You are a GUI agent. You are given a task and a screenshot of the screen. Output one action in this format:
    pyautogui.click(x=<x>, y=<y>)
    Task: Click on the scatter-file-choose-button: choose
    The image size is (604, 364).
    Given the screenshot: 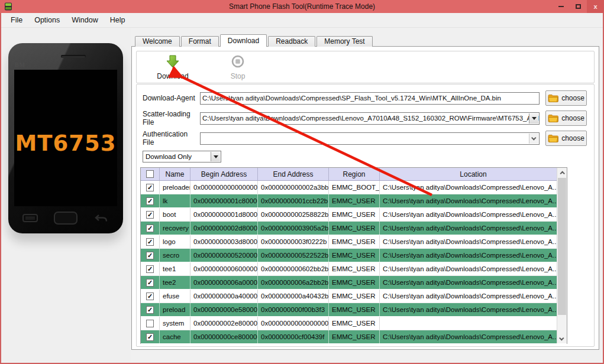 What is the action you would take?
    pyautogui.click(x=566, y=118)
    